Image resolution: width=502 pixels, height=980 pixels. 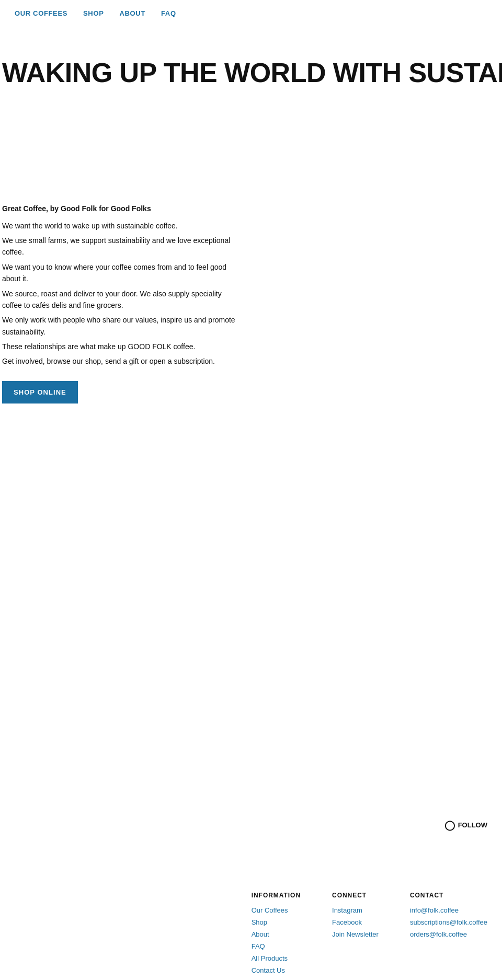 I want to click on intro-line-4: We source, roast and deliver to your doo…, so click(x=119, y=300).